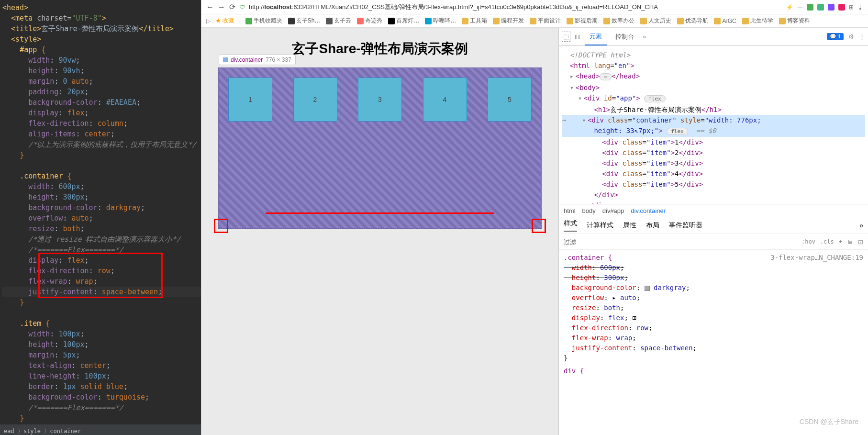 The image size is (868, 435). Describe the element at coordinates (339, 21) in the screenshot. I see `bookmark-item: 玄子云` at that location.